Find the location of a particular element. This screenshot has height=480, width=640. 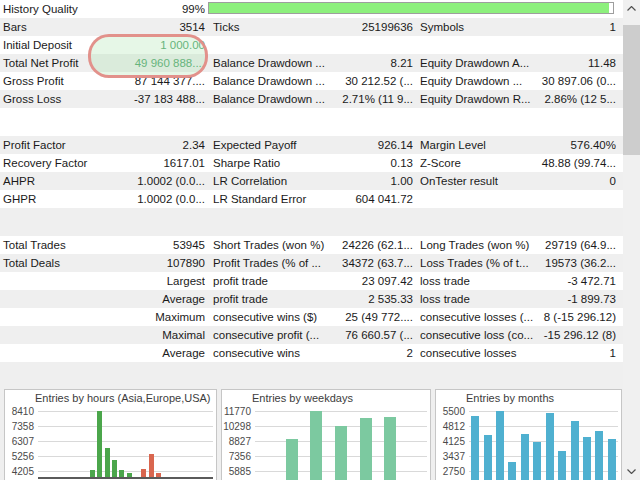

metric-label: Symbols is located at coordinates (442, 27).